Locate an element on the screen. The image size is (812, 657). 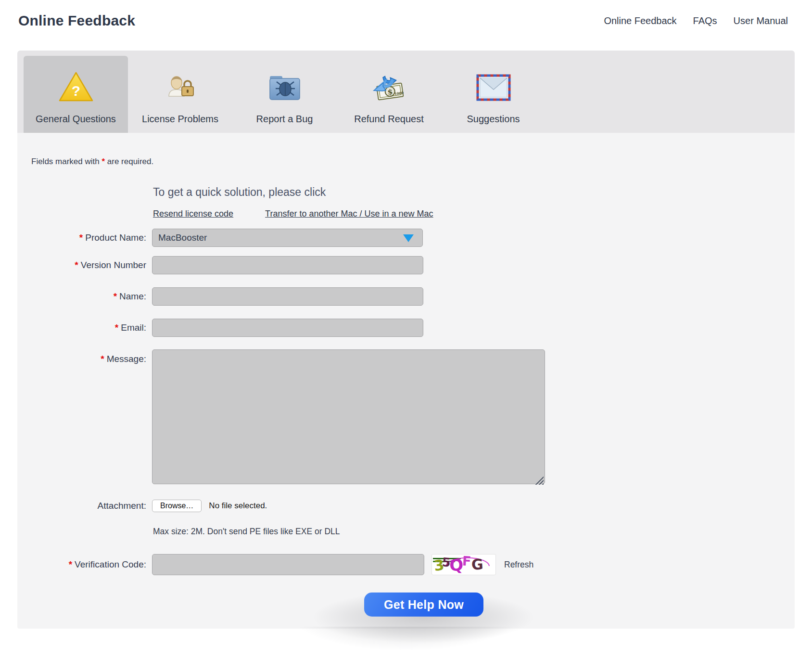
tab-report-a-bug: Report a Bug is located at coordinates (285, 94).